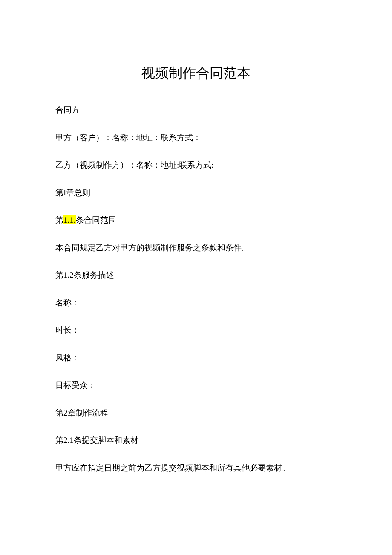 The width and height of the screenshot is (392, 555). Describe the element at coordinates (196, 138) in the screenshot. I see `party-a-info: 甲方（客户）：名称：地址：联系方式：` at that location.